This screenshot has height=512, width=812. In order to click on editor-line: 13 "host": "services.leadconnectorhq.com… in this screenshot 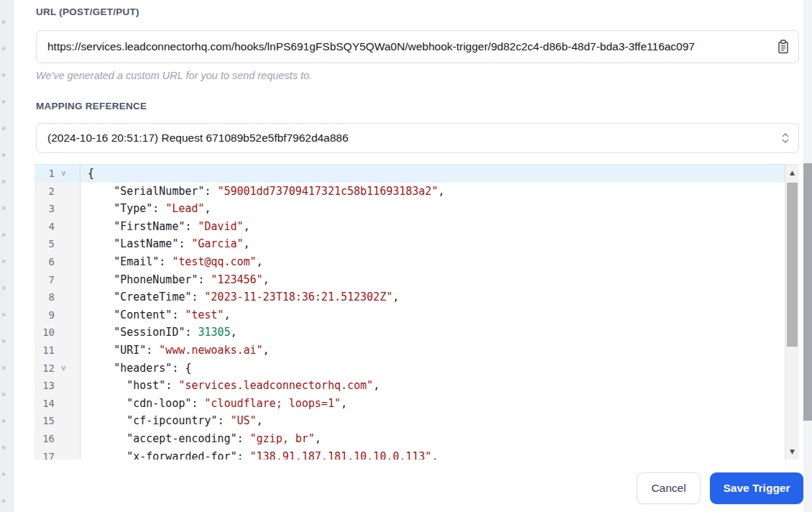, I will do `click(410, 385)`.